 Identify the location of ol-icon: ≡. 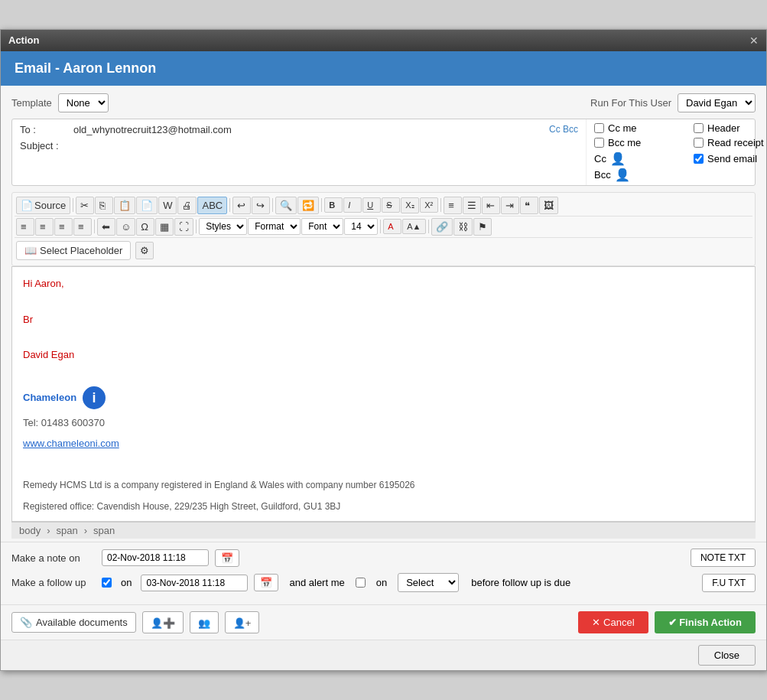
(451, 205).